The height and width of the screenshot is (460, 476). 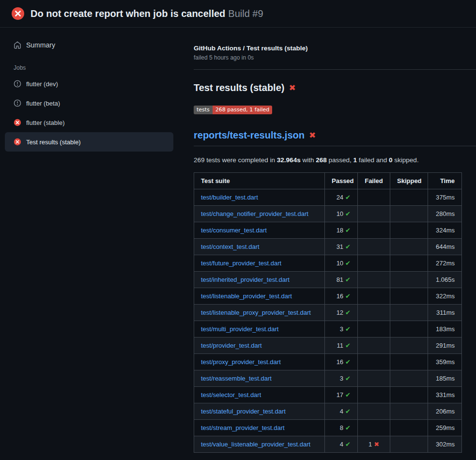 What do you see at coordinates (445, 198) in the screenshot?
I see `time-cell: 375ms` at bounding box center [445, 198].